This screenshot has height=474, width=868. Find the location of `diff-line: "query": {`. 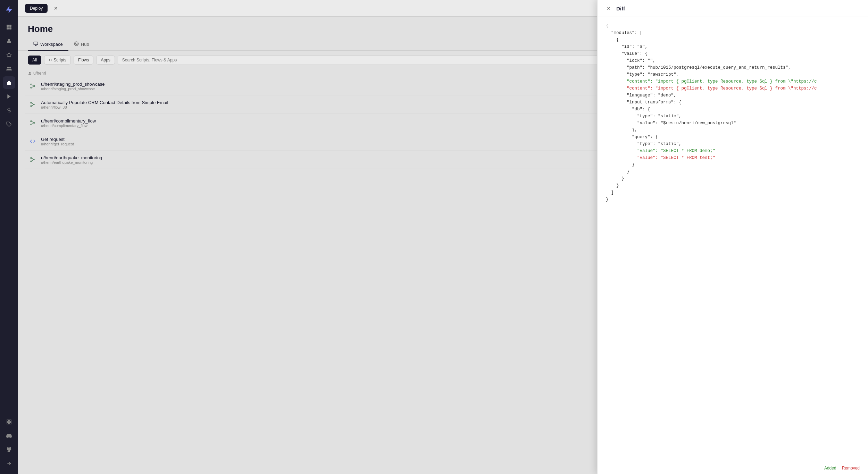

diff-line: "query": { is located at coordinates (733, 137).